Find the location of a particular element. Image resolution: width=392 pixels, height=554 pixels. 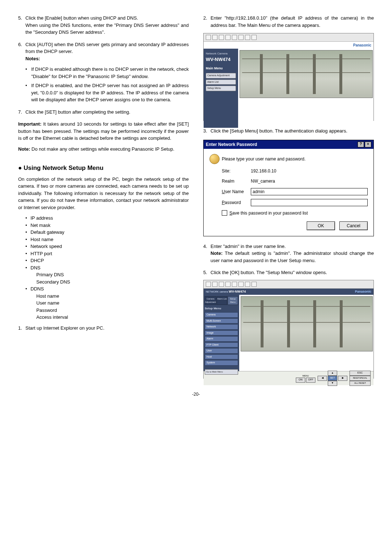

arrow-left-icon: ◀ is located at coordinates (322, 378).